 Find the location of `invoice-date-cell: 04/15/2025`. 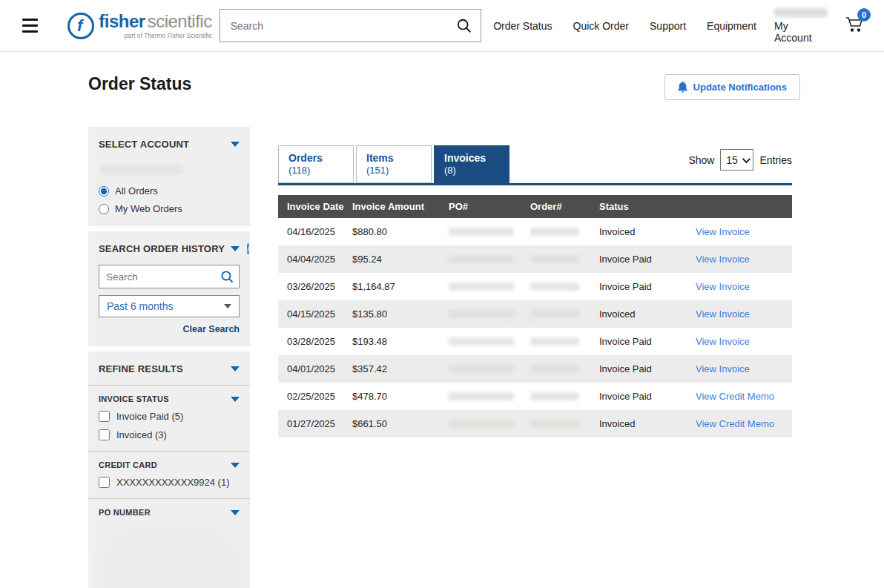

invoice-date-cell: 04/15/2025 is located at coordinates (315, 314).